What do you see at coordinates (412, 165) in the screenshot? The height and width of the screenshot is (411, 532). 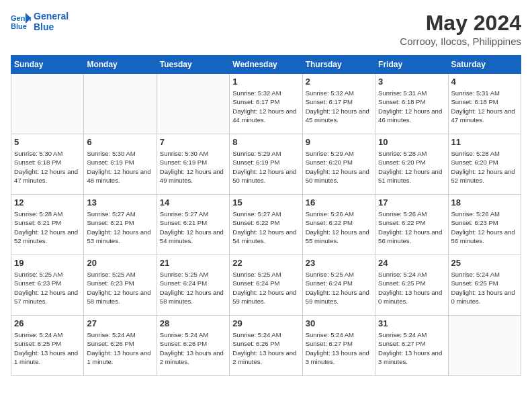 I see `calendar-cell: 10Sunrise: 5:28 AM Sunset: 6:20 PM Dayli…` at bounding box center [412, 165].